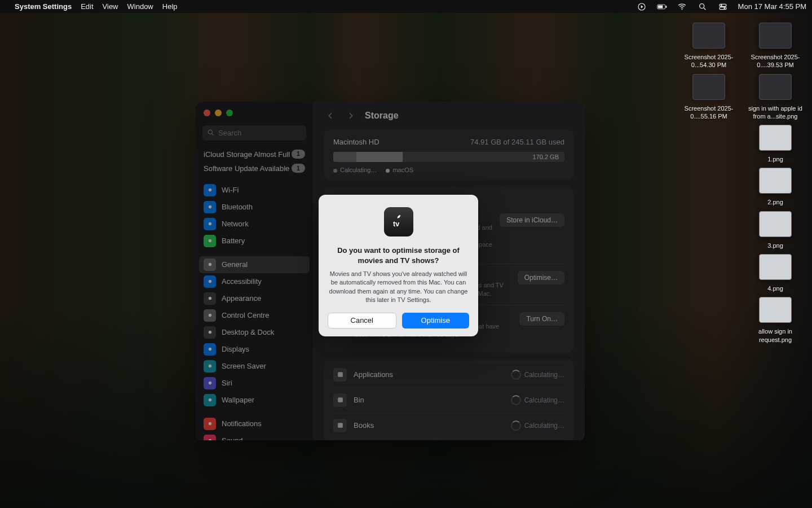  What do you see at coordinates (775, 321) in the screenshot?
I see `desktop-file: allow sign in request.png` at bounding box center [775, 321].